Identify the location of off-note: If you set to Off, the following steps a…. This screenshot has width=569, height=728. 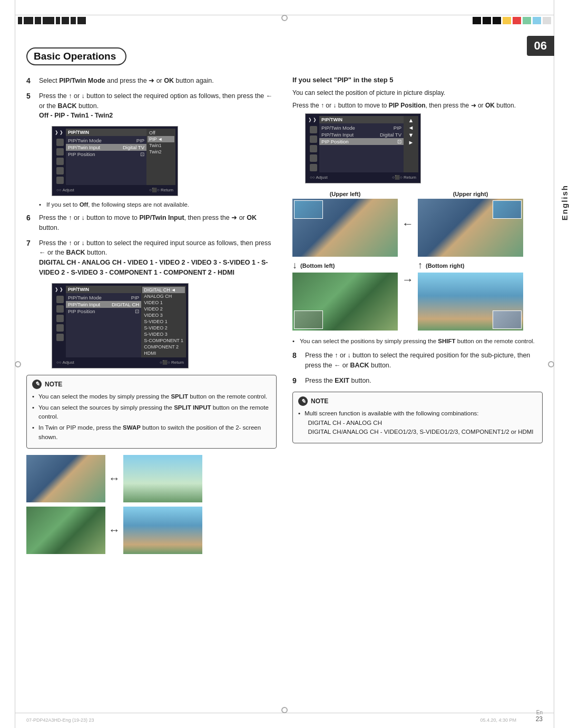
(158, 205).